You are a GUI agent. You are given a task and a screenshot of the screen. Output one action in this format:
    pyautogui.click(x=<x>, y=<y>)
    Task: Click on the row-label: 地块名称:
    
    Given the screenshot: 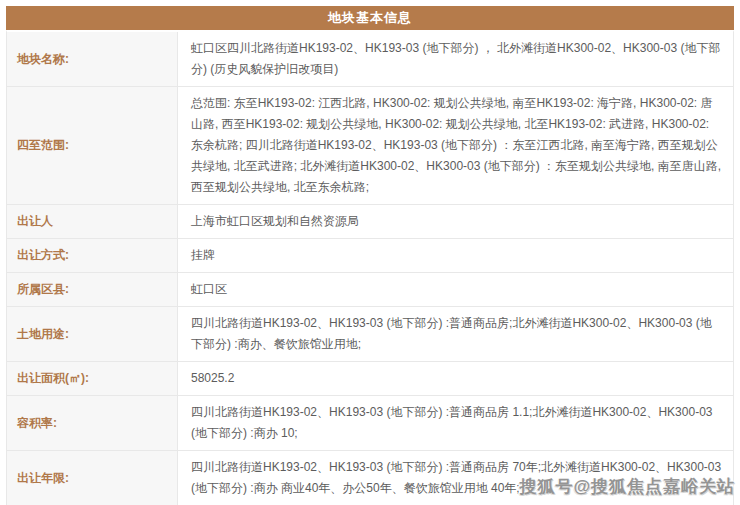 What is the action you would take?
    pyautogui.click(x=92, y=59)
    